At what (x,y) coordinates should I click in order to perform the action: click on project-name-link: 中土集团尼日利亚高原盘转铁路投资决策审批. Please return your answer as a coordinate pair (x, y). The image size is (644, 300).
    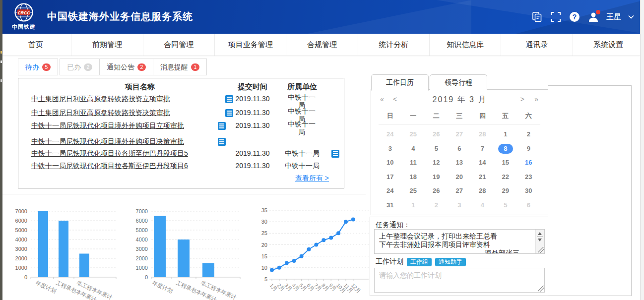
    Looking at the image, I should click on (101, 113).